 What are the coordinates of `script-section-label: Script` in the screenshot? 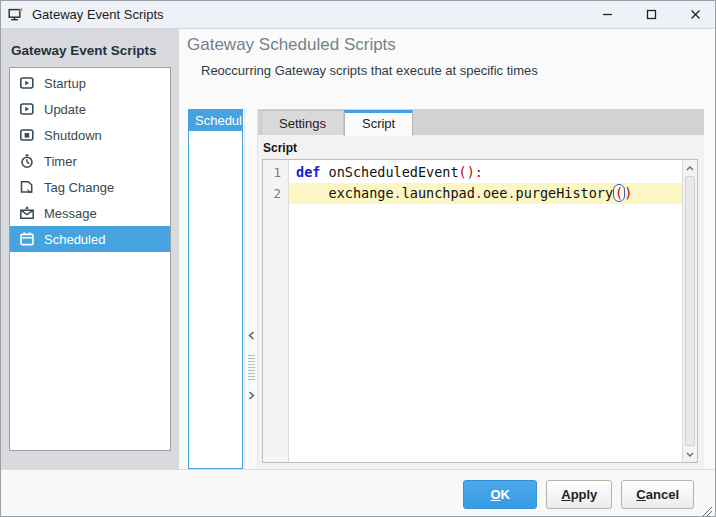 It's located at (484, 148).